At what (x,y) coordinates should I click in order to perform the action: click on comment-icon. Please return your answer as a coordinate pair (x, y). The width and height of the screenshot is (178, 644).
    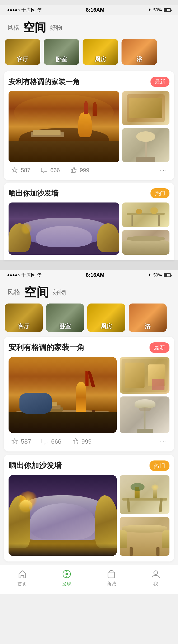
    Looking at the image, I should click on (44, 170).